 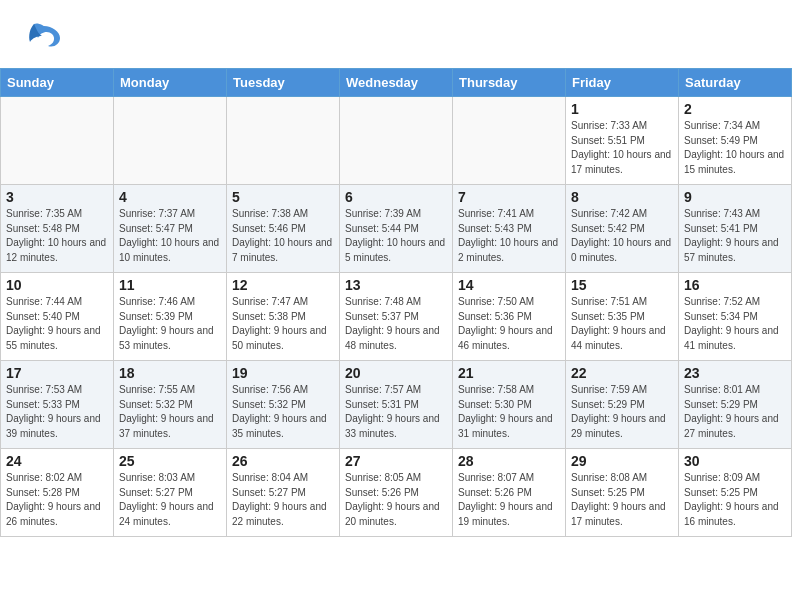 I want to click on calendar-cell: 3 Sunrise: 7:35 AMSunset: 5:48 PMDayligh…, so click(x=58, y=229).